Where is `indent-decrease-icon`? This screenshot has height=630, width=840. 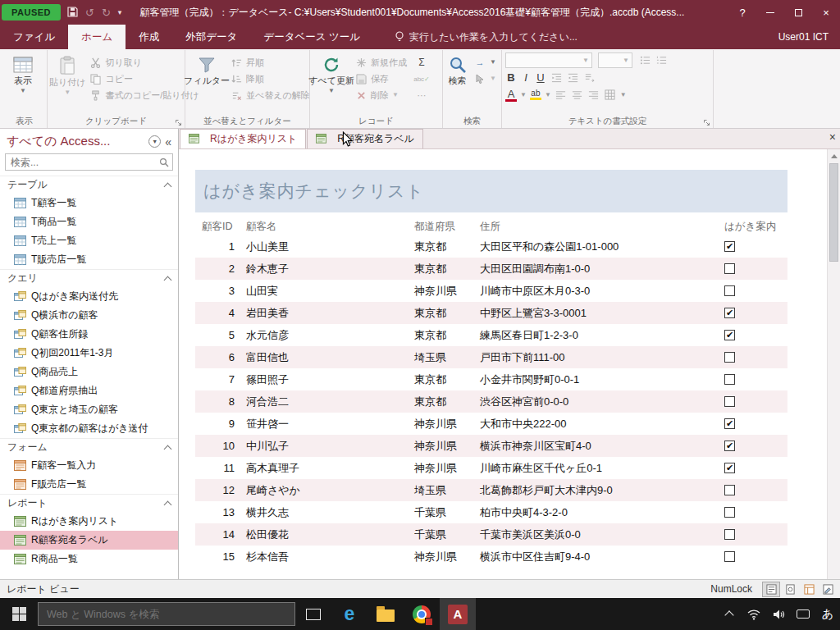 indent-decrease-icon is located at coordinates (556, 78).